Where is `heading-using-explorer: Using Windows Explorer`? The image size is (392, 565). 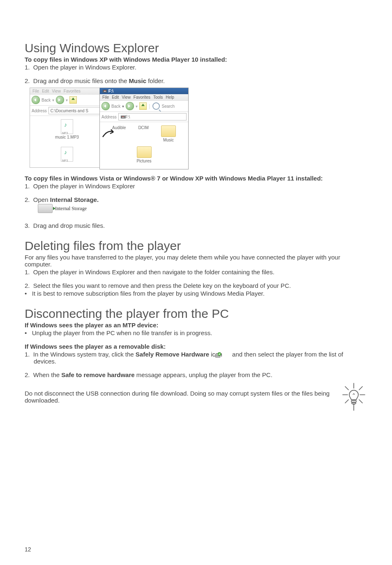 heading-using-explorer: Using Windows Explorer is located at coordinates (196, 48).